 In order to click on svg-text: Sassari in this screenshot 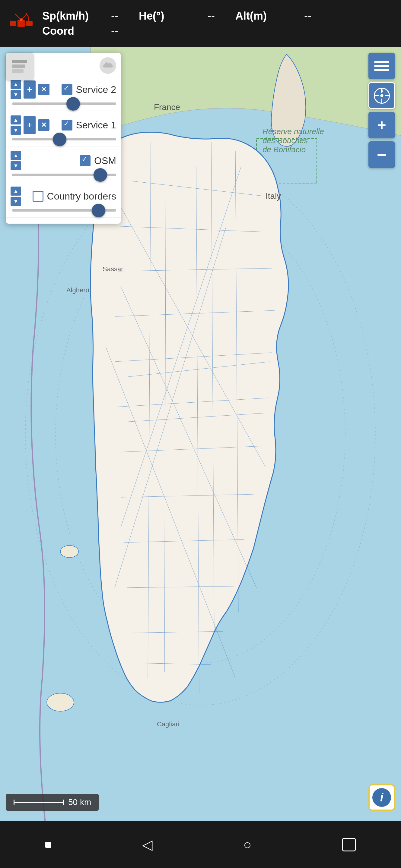, I will do `click(113, 269)`.